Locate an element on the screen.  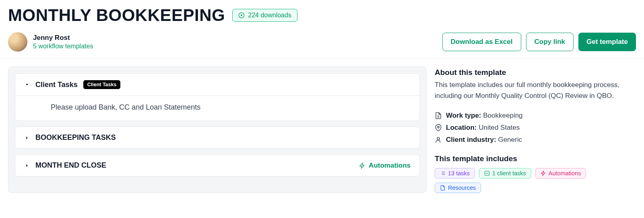
avatar is located at coordinates (18, 42).